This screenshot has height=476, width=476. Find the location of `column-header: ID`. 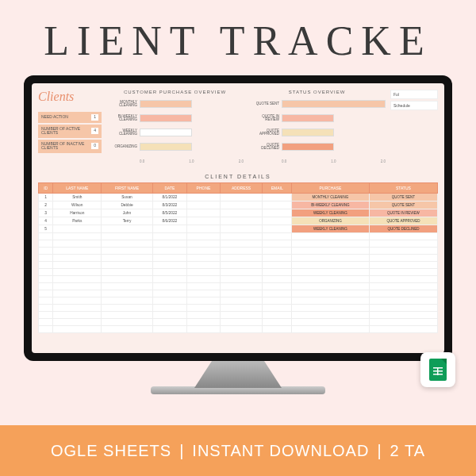

column-header: ID is located at coordinates (46, 189).